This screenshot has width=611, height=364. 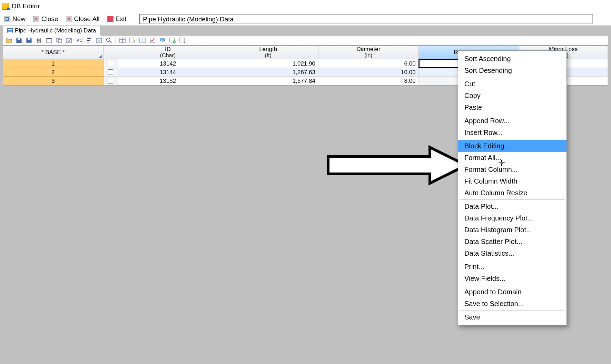 What do you see at coordinates (512, 96) in the screenshot?
I see `context-menu-item: Copy` at bounding box center [512, 96].